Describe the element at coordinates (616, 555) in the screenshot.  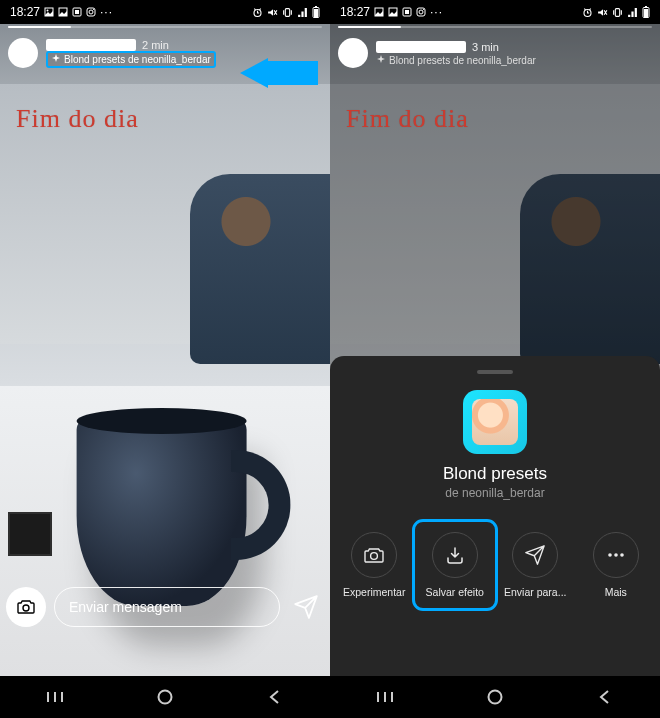
I see `more-icon` at that location.